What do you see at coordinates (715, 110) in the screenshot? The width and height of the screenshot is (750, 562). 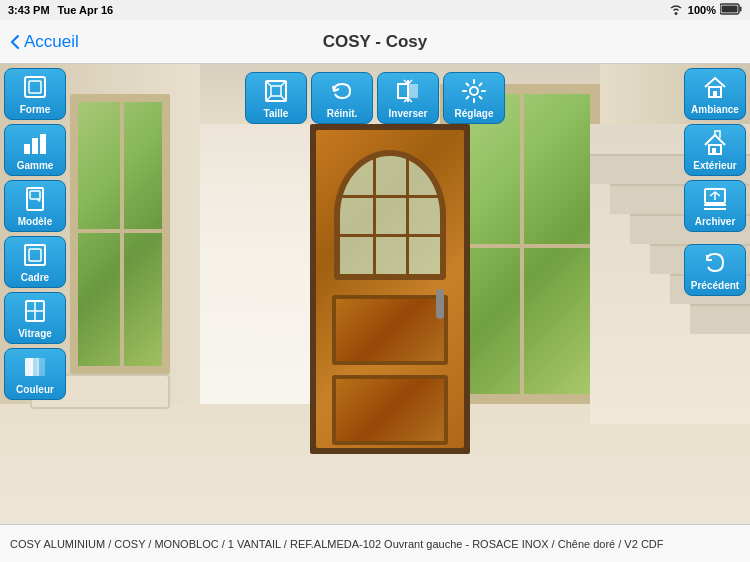 I see `ambiance-label: Ambiance` at bounding box center [715, 110].